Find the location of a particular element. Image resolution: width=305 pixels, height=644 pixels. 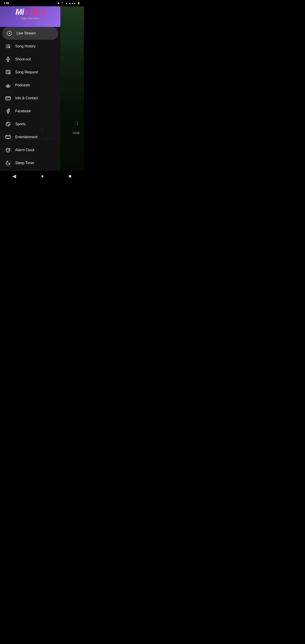

facebook-icon is located at coordinates (8, 111).